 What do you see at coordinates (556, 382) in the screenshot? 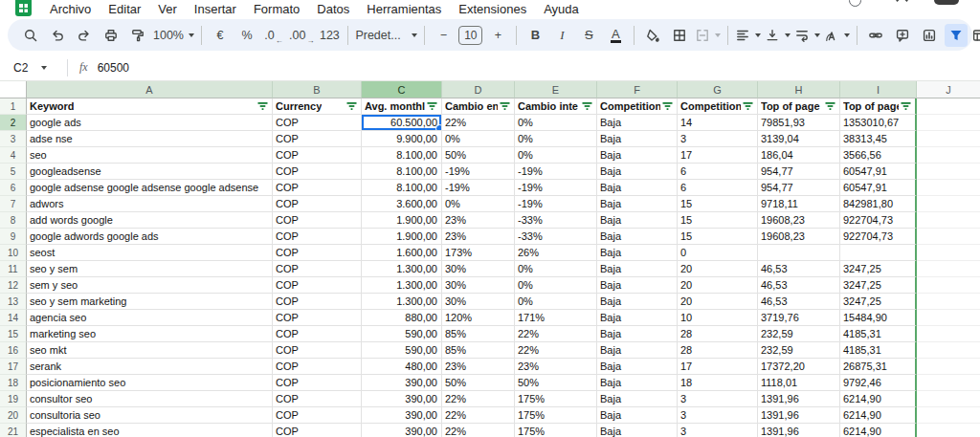
I see `cell-E18: 50%` at bounding box center [556, 382].